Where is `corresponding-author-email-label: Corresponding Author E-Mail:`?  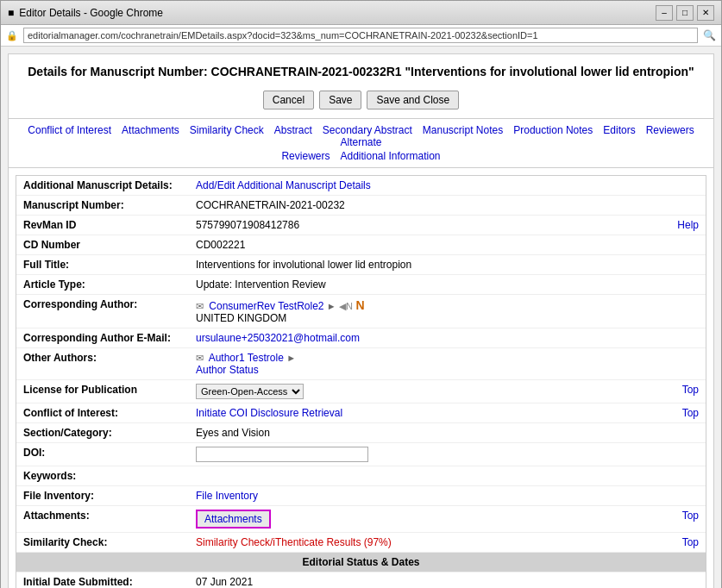 corresponding-author-email-label: Corresponding Author E-Mail: is located at coordinates (103, 338).